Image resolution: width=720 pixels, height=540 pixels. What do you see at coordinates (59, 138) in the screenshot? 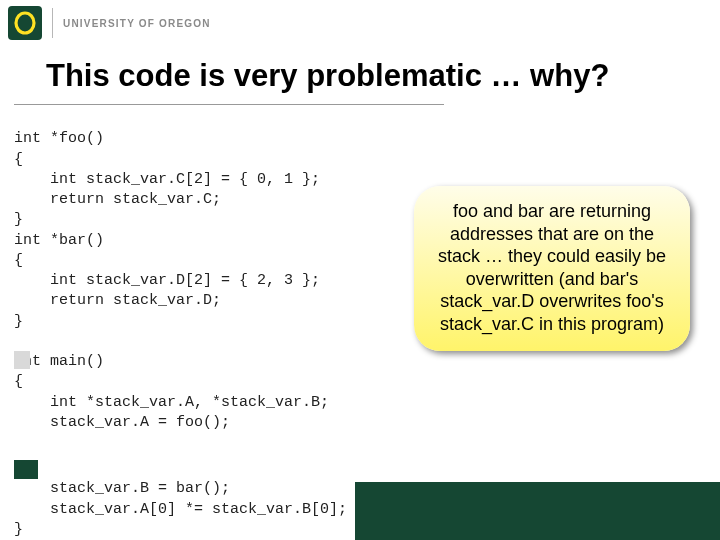
I see `code-line: int *foo()` at bounding box center [59, 138].